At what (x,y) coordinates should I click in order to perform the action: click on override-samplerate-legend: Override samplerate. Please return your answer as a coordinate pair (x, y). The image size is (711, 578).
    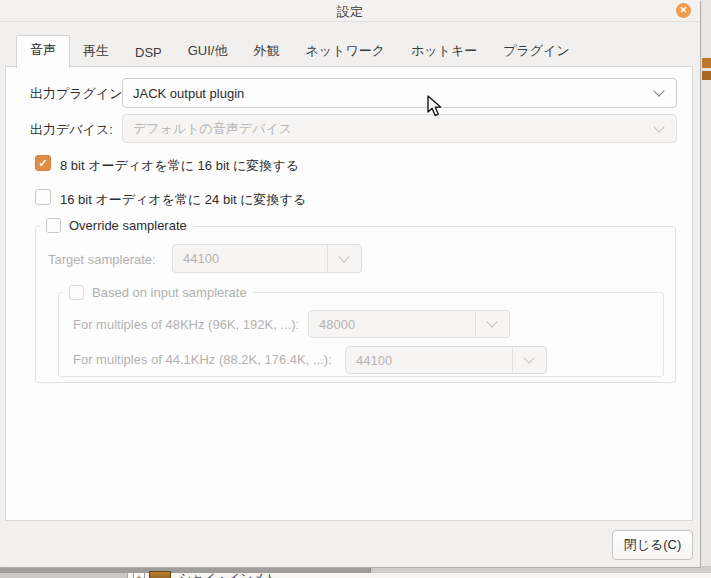
    Looking at the image, I should click on (116, 226).